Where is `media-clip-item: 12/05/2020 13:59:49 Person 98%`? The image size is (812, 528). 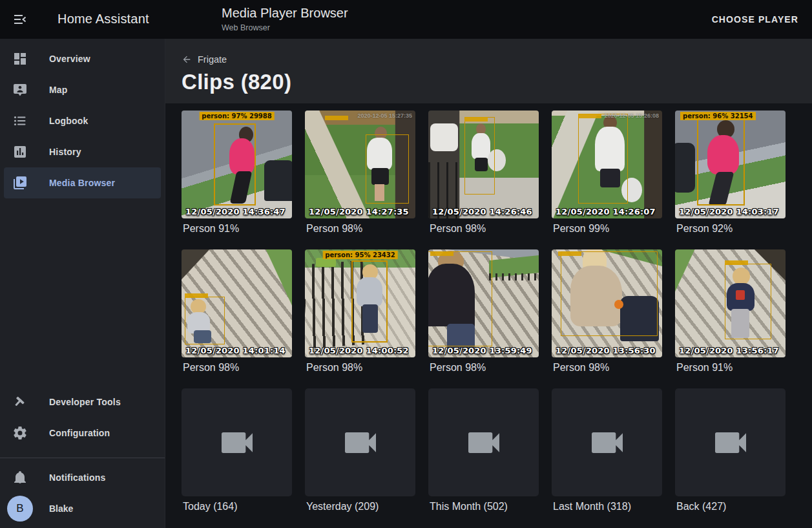
media-clip-item: 12/05/2020 13:59:49 Person 98% is located at coordinates (483, 312).